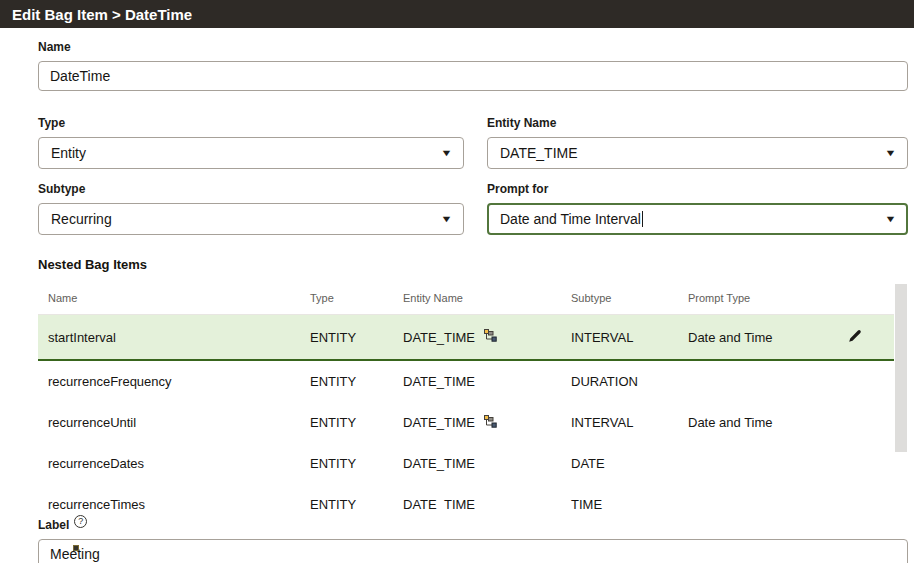 The width and height of the screenshot is (914, 563). Describe the element at coordinates (466, 464) in the screenshot. I see `table-row: recurrenceDatesENTITYDATE_TIMEDATE` at that location.